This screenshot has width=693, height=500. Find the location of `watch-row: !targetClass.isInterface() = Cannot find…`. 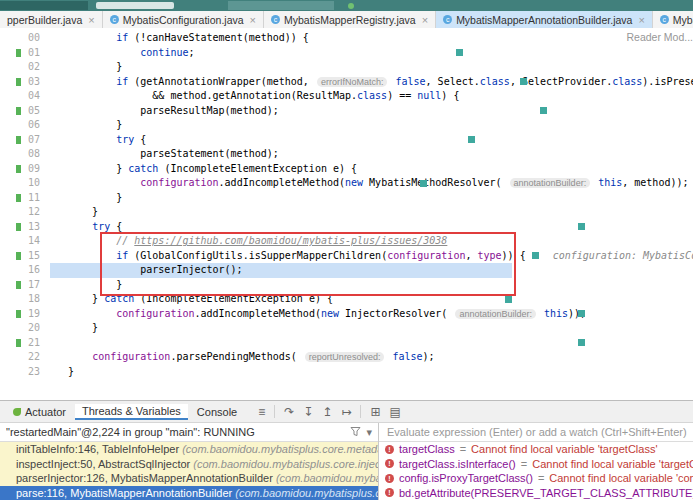

watch-row: !targetClass.isInterface() = Cannot find… is located at coordinates (536, 464).